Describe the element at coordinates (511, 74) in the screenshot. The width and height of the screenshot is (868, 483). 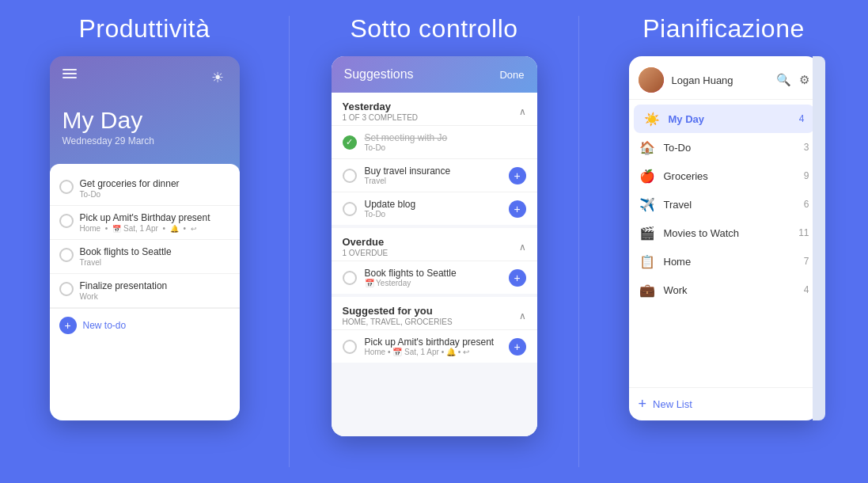
I see `suggestions-done-button: Done` at that location.